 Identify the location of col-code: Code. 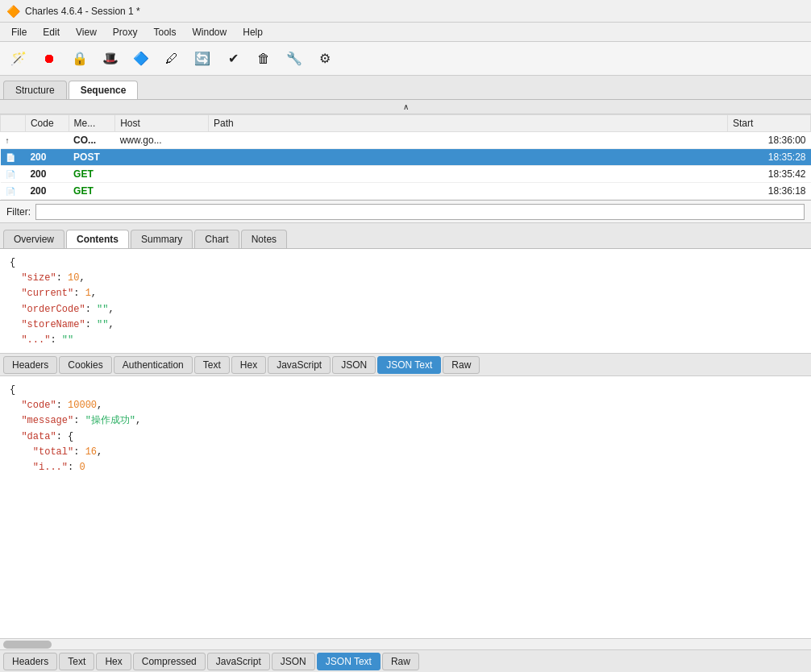
(47, 124).